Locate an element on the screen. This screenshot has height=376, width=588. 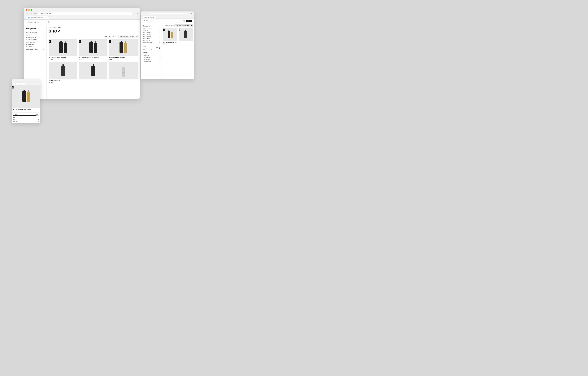
cat-count: 2 is located at coordinates (160, 41).